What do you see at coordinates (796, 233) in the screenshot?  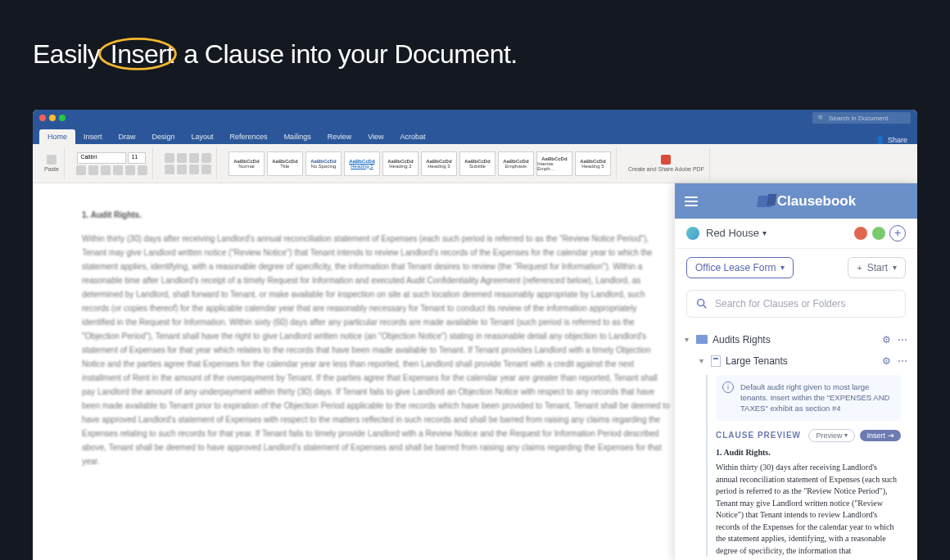 I see `workspace-selector: Red House▾ +` at bounding box center [796, 233].